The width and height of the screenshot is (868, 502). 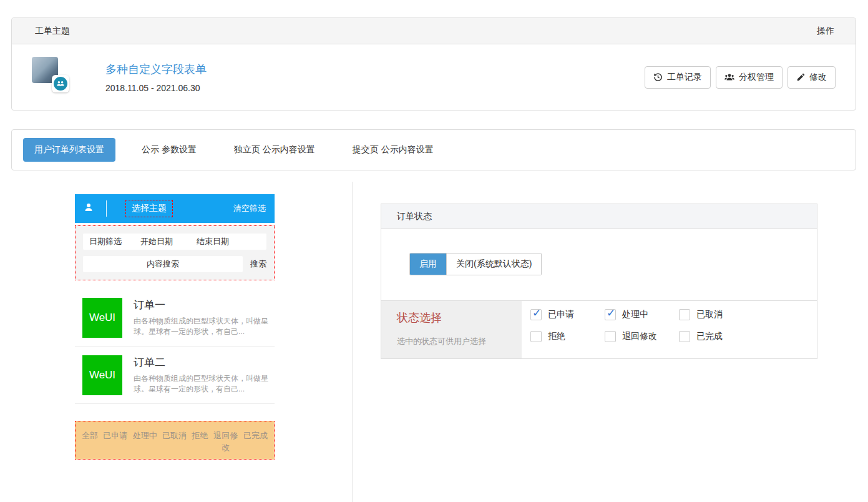 What do you see at coordinates (641, 337) in the screenshot?
I see `checkbox-returned: 退回修改` at bounding box center [641, 337].